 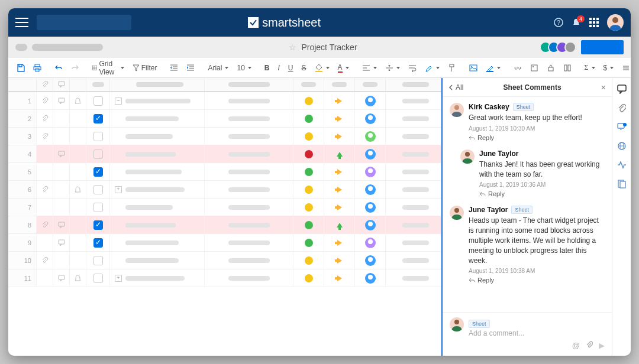 What do you see at coordinates (62, 84) in the screenshot?
I see `comment-column-icon` at bounding box center [62, 84].